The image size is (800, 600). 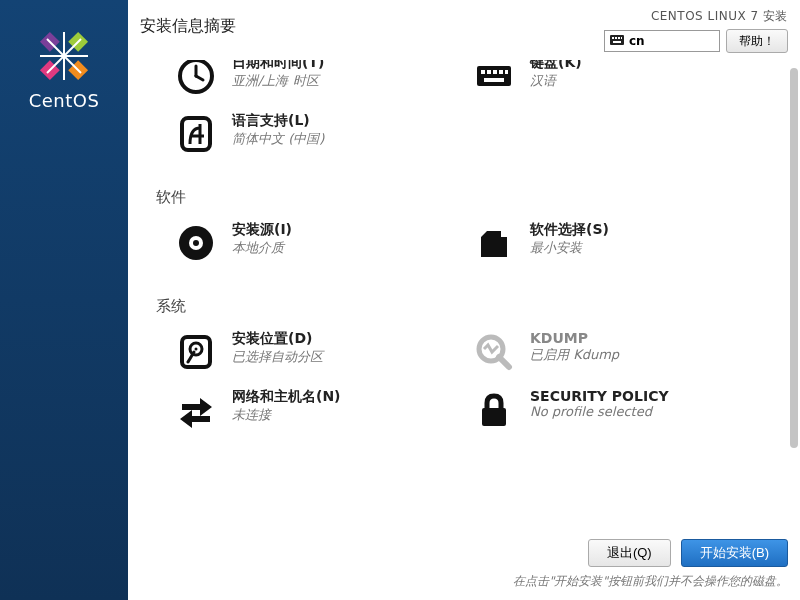 I want to click on scrollbar-thumb, so click(x=794, y=258).